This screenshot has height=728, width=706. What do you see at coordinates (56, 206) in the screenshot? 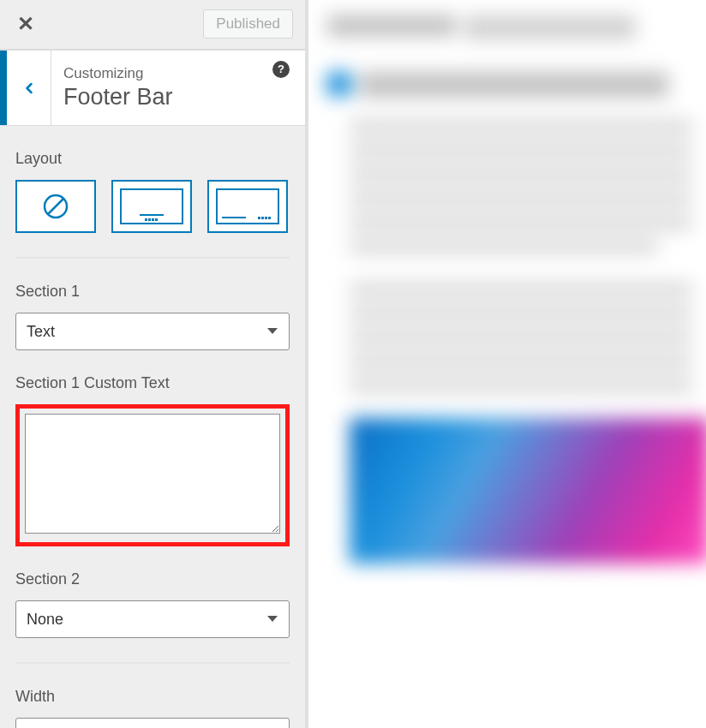
I see `layout-option-none` at bounding box center [56, 206].